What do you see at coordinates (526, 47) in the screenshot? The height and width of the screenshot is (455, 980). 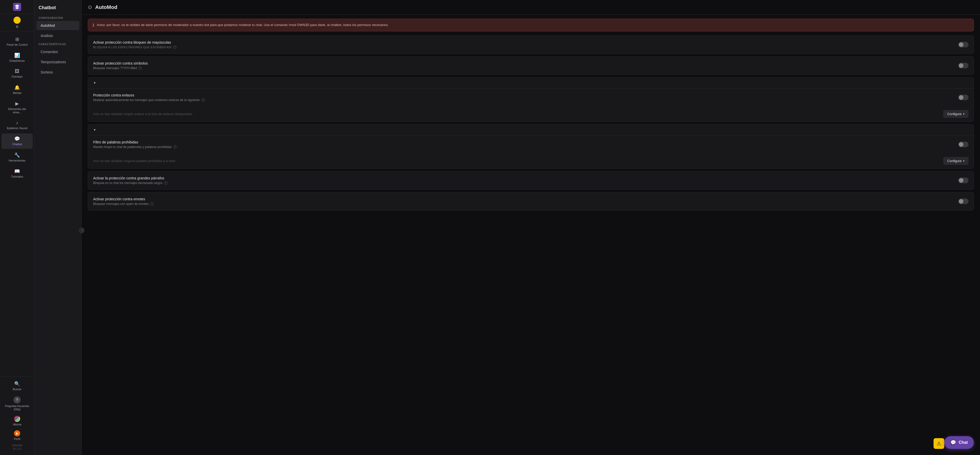 I see `setting-desc-capslock: BLOQUEA A LOS ESPECTADORES QUE ESCRIBEN …` at bounding box center [526, 47].